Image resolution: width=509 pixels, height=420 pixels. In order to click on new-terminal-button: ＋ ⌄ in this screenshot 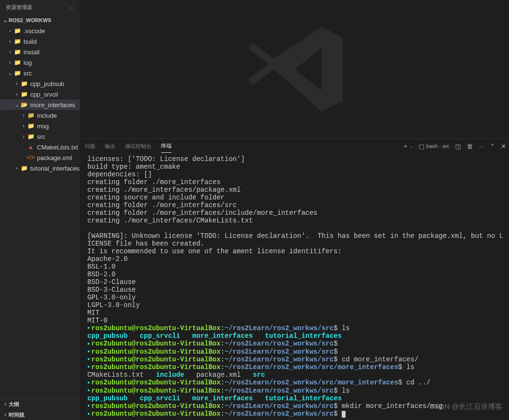, I will do `click(408, 146)`.